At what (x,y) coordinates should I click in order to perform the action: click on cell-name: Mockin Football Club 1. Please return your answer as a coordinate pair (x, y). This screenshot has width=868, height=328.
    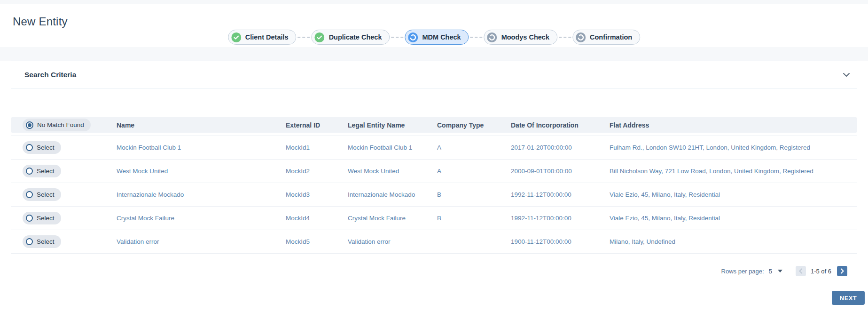
    Looking at the image, I should click on (201, 148).